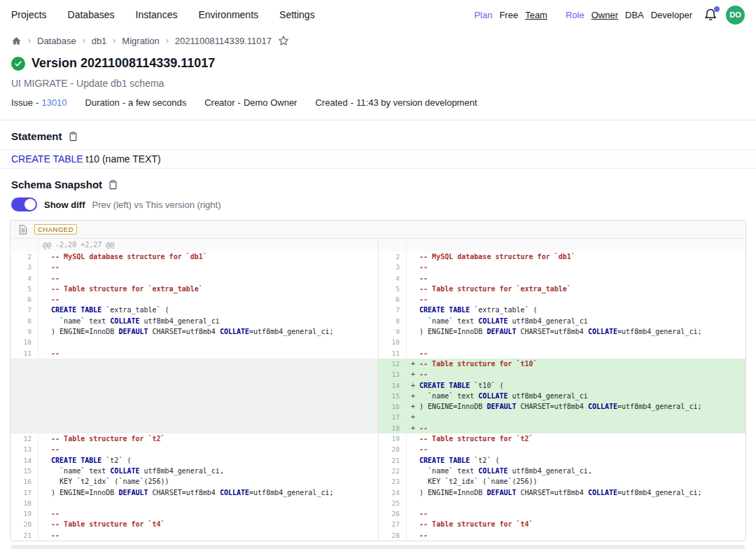 The image size is (756, 549). I want to click on line-code: + -- Table structure for `t10`, so click(472, 364).